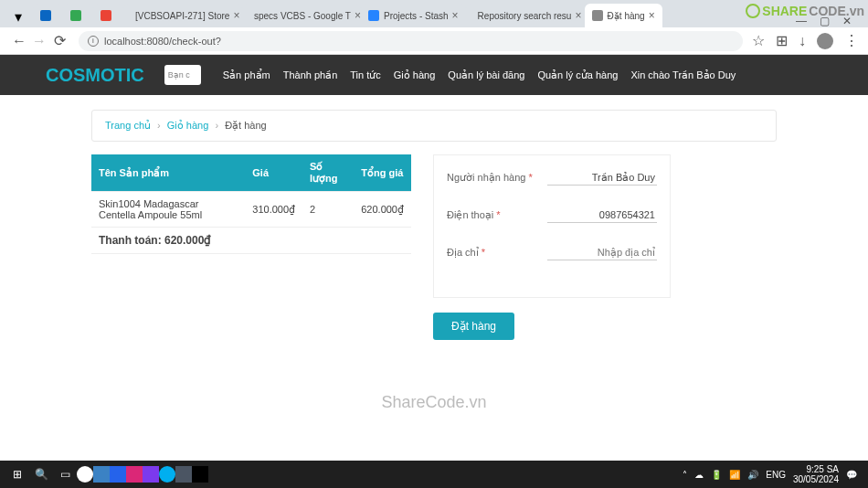 This screenshot has height=488, width=868. What do you see at coordinates (128, 125) in the screenshot?
I see `breadcrumb-home: Trang chủ` at bounding box center [128, 125].